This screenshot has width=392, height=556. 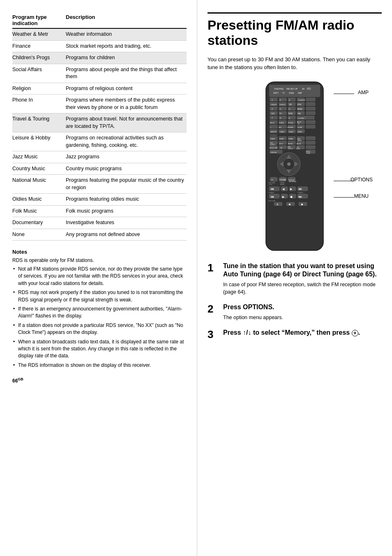 I want to click on step-number: 2, so click(x=213, y=309).